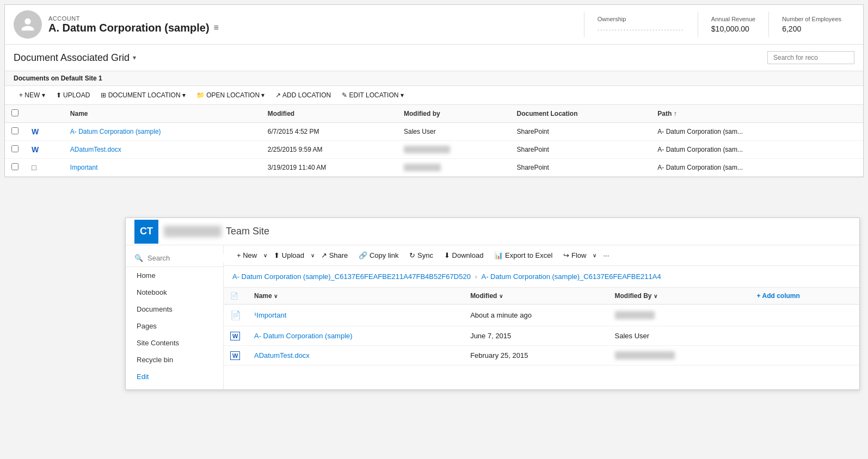  Describe the element at coordinates (373, 95) in the screenshot. I see `edit-location-button: ✎ EDIT LOCATION ▾` at that location.